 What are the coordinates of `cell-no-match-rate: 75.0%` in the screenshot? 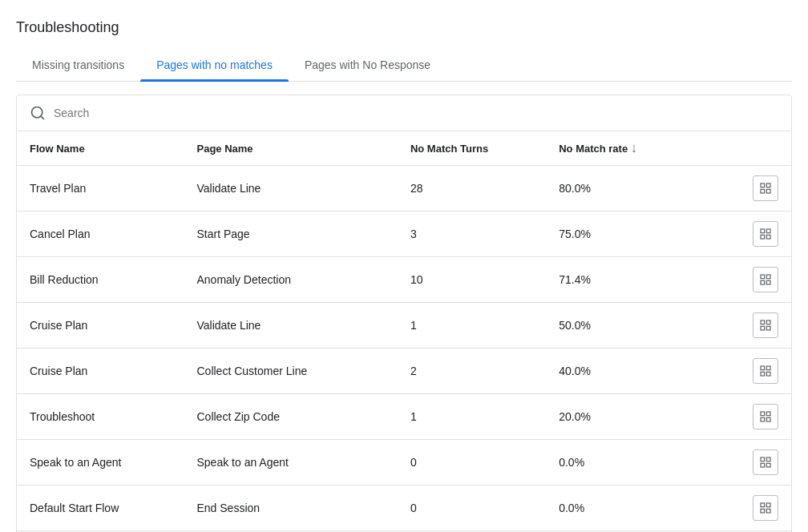 It's located at (639, 234).